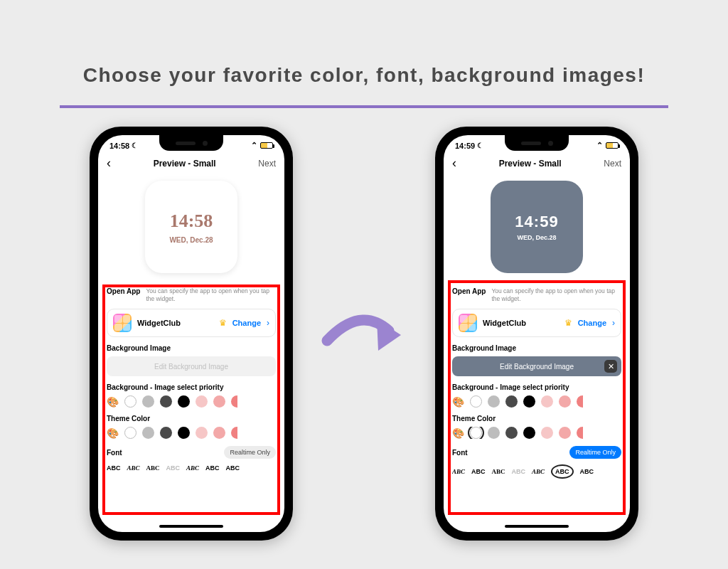 Image resolution: width=728 pixels, height=569 pixels. What do you see at coordinates (364, 334) in the screenshot?
I see `arrow-icon` at bounding box center [364, 334].